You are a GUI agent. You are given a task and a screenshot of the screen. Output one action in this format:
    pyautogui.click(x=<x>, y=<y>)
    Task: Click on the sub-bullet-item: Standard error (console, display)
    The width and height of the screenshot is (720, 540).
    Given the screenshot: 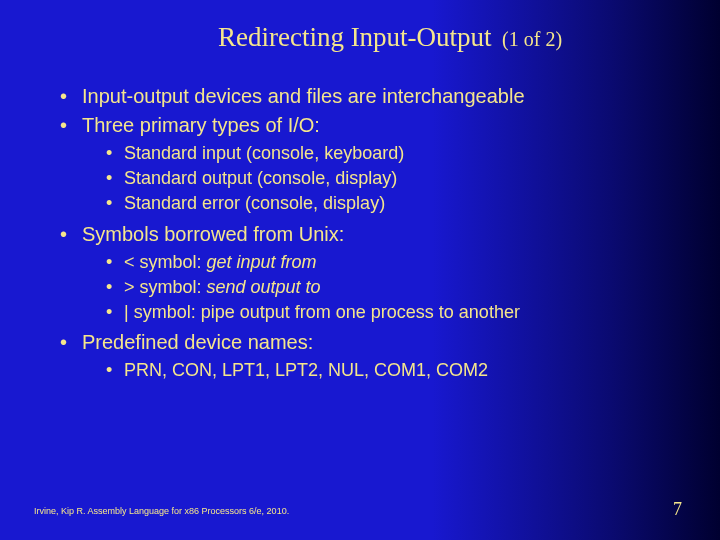 What is the action you would take?
    pyautogui.click(x=393, y=204)
    